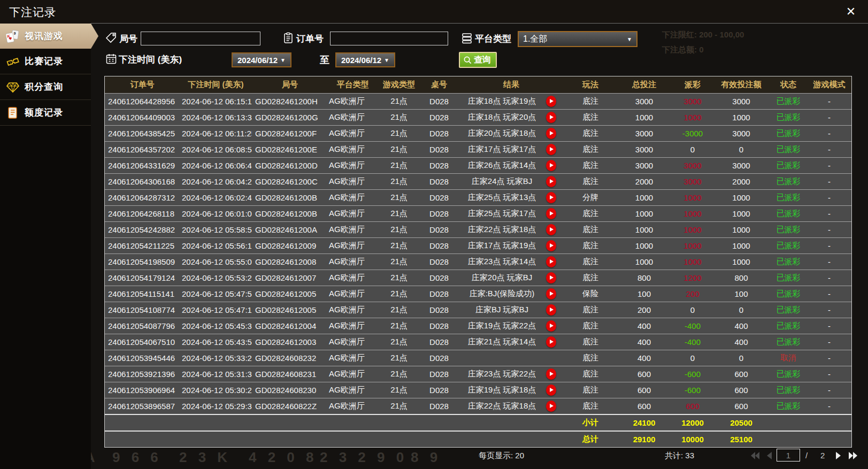 The width and height of the screenshot is (868, 469). Describe the element at coordinates (741, 278) in the screenshot. I see `cell-valid-bet: 800` at that location.